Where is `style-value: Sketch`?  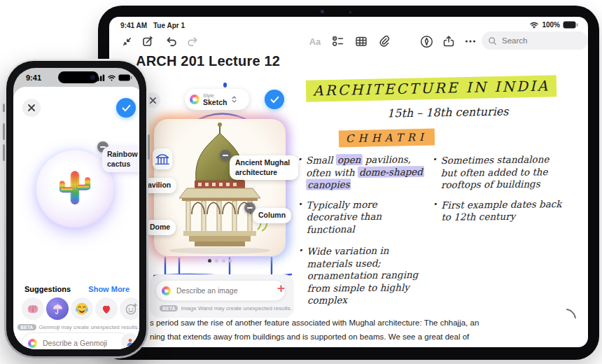
style-value: Sketch is located at coordinates (215, 102).